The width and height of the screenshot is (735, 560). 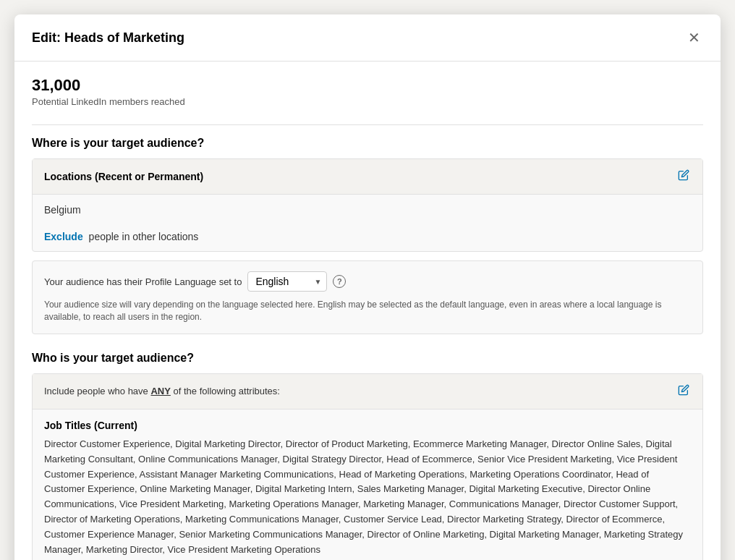 I want to click on help-icon: ?, so click(x=339, y=281).